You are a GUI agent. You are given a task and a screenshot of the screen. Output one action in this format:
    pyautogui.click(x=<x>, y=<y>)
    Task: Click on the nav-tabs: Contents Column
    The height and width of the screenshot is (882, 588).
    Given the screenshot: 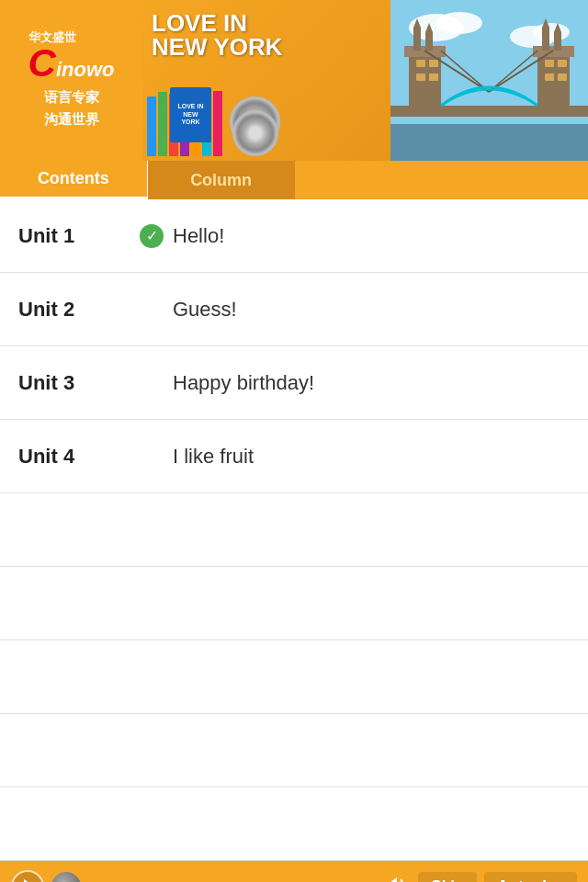 What is the action you would take?
    pyautogui.click(x=294, y=180)
    